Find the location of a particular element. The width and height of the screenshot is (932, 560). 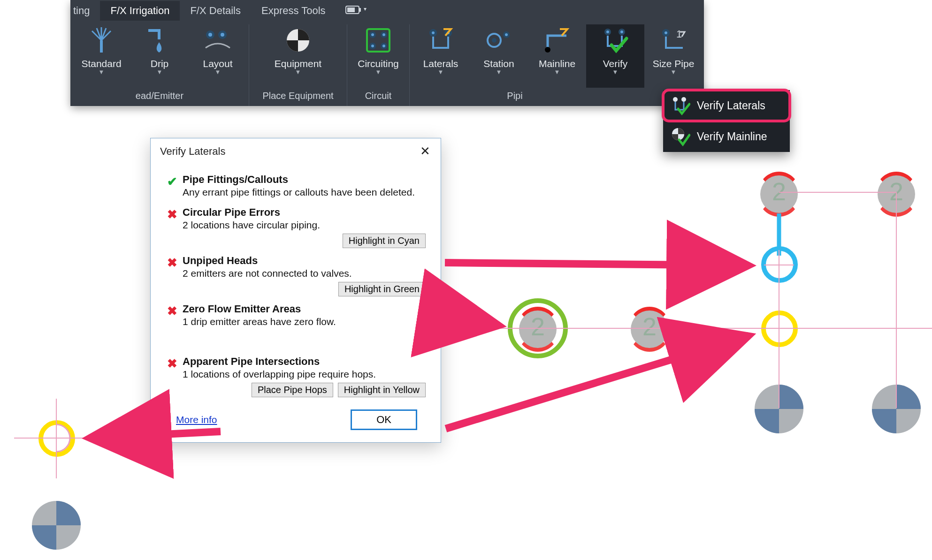

highlight-cyan-button: Highlight in Cyan is located at coordinates (384, 241).